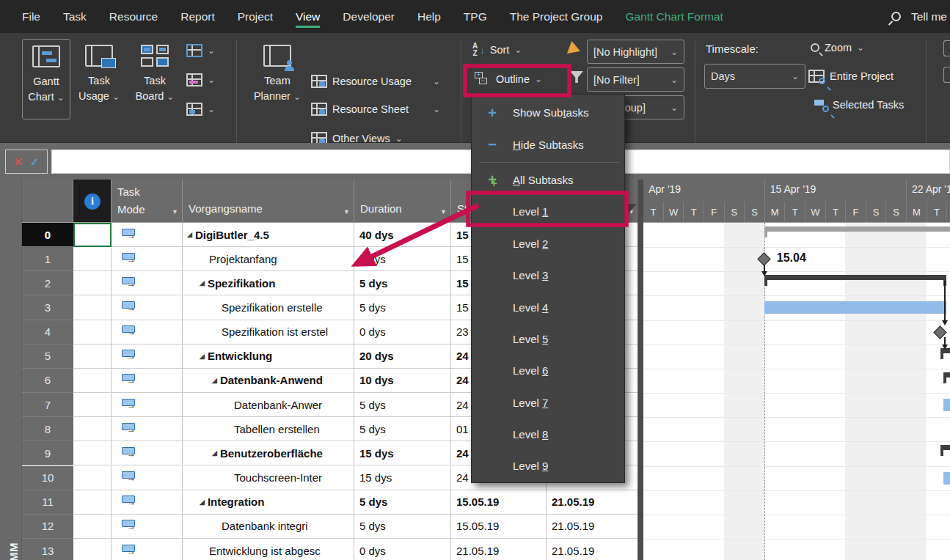 The image size is (950, 560). What do you see at coordinates (376, 81) in the screenshot?
I see `resource-usage-button: Resource Usage⌄` at bounding box center [376, 81].